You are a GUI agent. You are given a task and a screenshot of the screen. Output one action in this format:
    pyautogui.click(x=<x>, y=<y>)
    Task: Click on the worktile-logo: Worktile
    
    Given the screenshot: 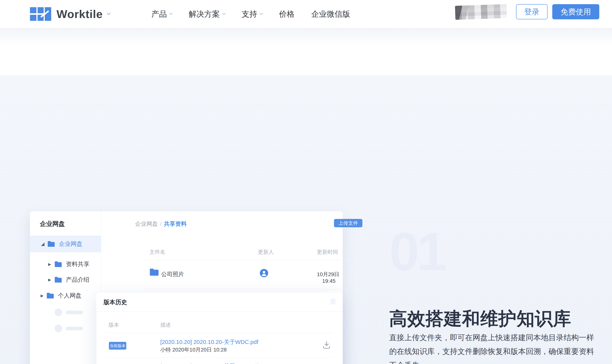 What is the action you would take?
    pyautogui.click(x=70, y=14)
    